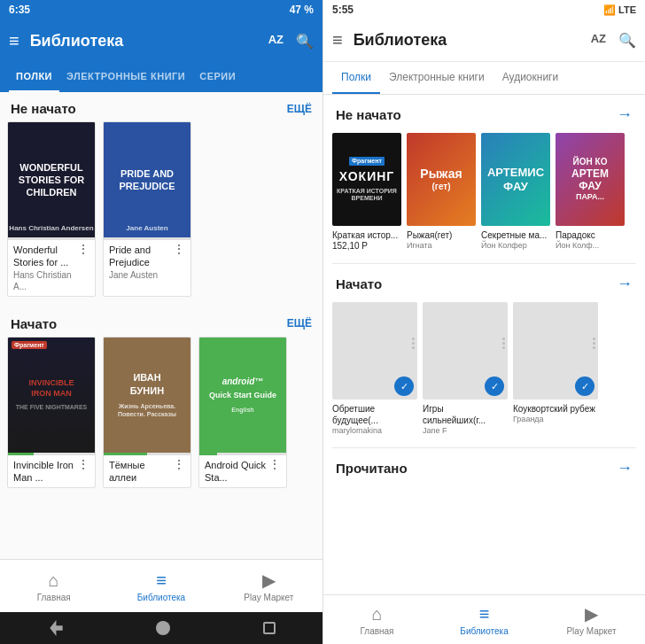  Describe the element at coordinates (441, 236) in the screenshot. I see `book-title-ryzhaya: Рыжая(гет)` at that location.